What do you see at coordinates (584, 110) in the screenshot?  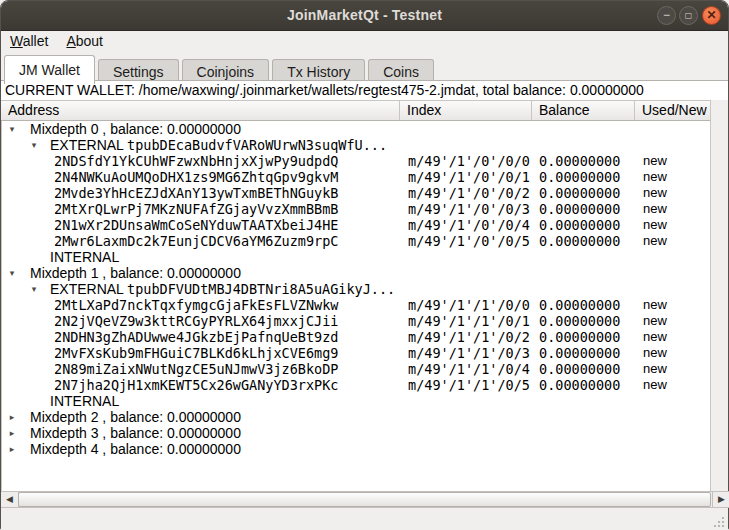 I see `column-header-balance: Balance` at bounding box center [584, 110].